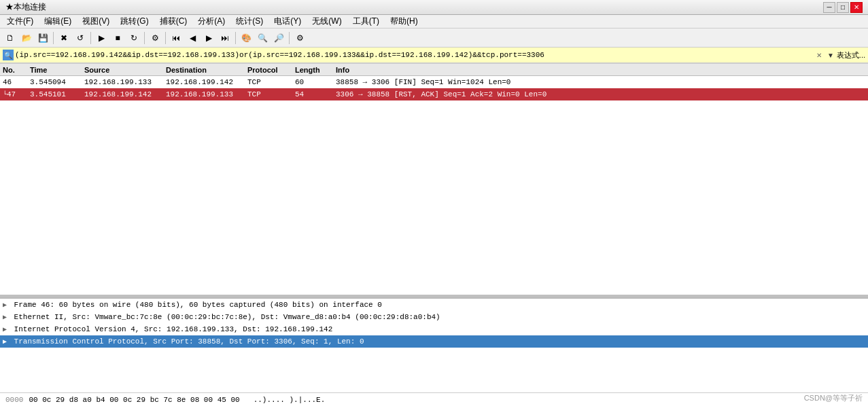 This screenshot has width=868, height=406. What do you see at coordinates (16, 70) in the screenshot?
I see `col-header-no: No.` at bounding box center [16, 70].